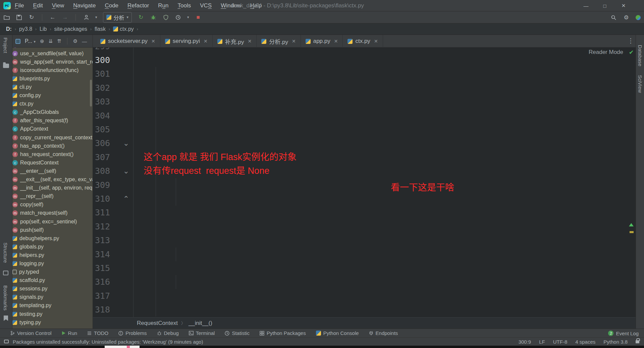 Image resolution: width=644 pixels, height=348 pixels. What do you see at coordinates (65, 17) in the screenshot?
I see `forward-icon: →` at bounding box center [65, 17].